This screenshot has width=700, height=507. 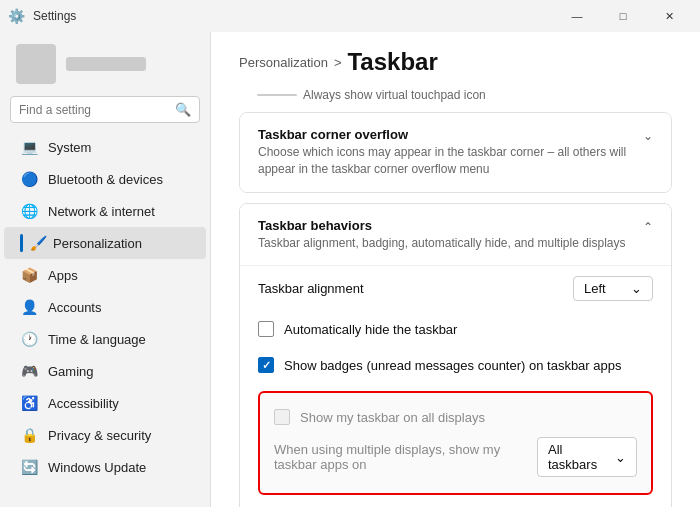 What do you see at coordinates (358, 329) in the screenshot?
I see `autohide-checkbox-wrap: Automatically hide the taskbar` at bounding box center [358, 329].